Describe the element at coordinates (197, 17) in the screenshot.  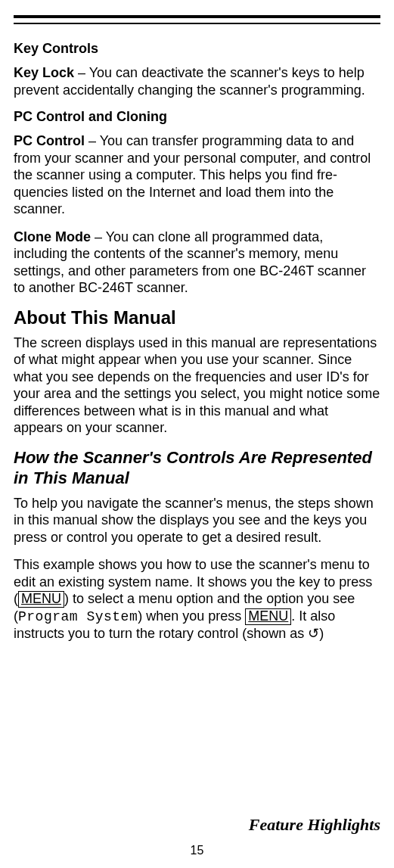
I see `top-rule-thick` at that location.